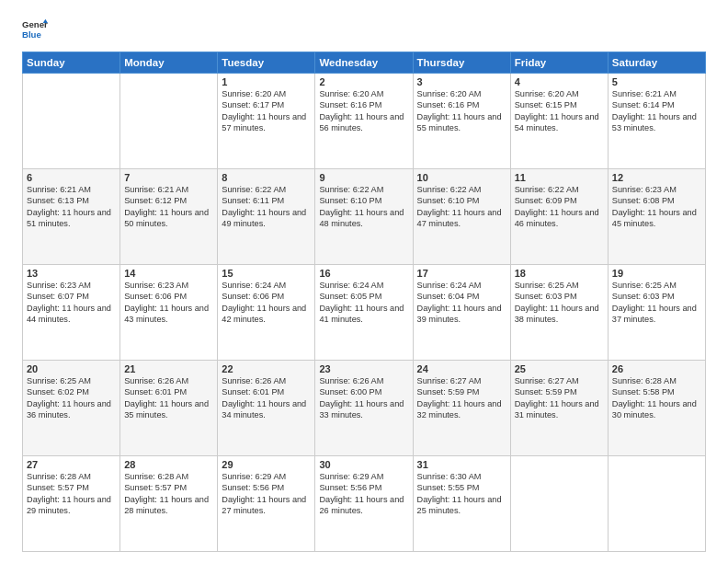 The width and height of the screenshot is (728, 563). I want to click on cell-content: Sunrise: 6:24 AM Sunset: 6:05 PM Dayligh…, so click(364, 303).